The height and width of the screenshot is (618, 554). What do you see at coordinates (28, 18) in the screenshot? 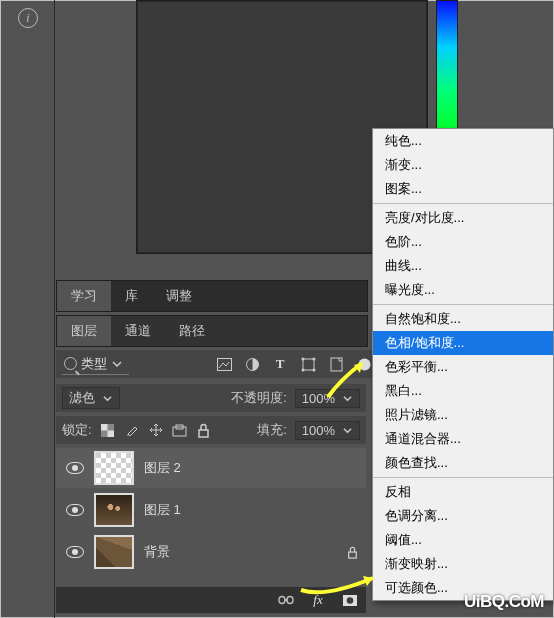
I see `info-icon: i` at bounding box center [28, 18].